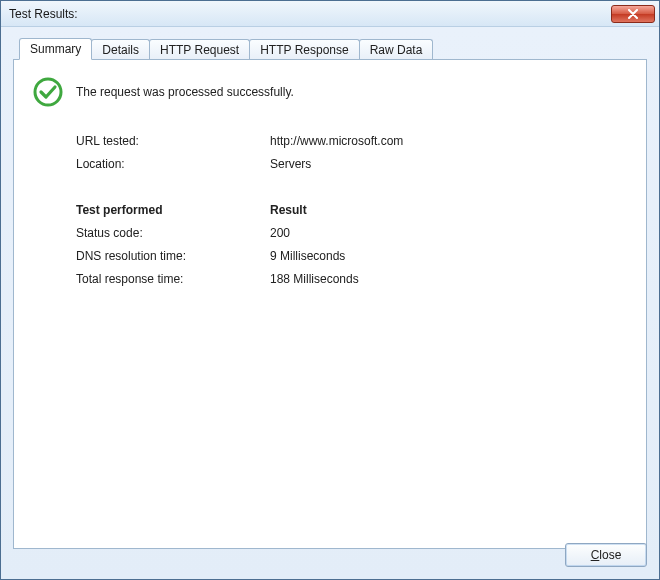 This screenshot has width=660, height=580. I want to click on value-location: Servers, so click(449, 164).